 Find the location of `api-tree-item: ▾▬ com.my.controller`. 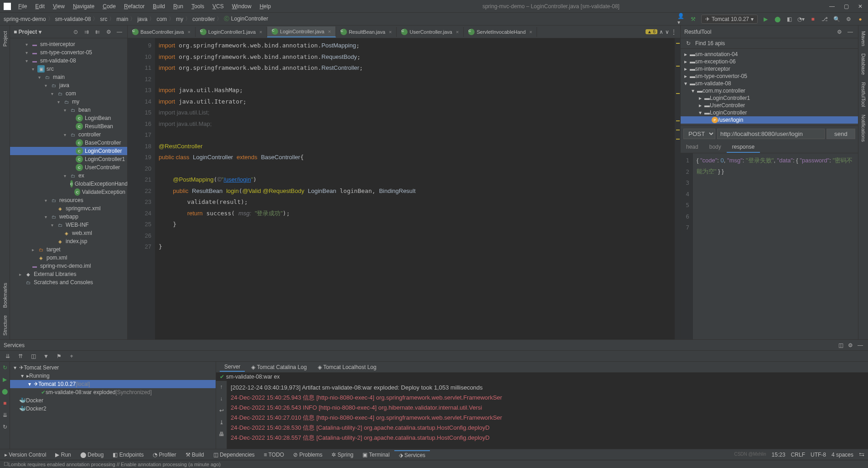

api-tree-item: ▾▬ com.my.controller is located at coordinates (770, 91).